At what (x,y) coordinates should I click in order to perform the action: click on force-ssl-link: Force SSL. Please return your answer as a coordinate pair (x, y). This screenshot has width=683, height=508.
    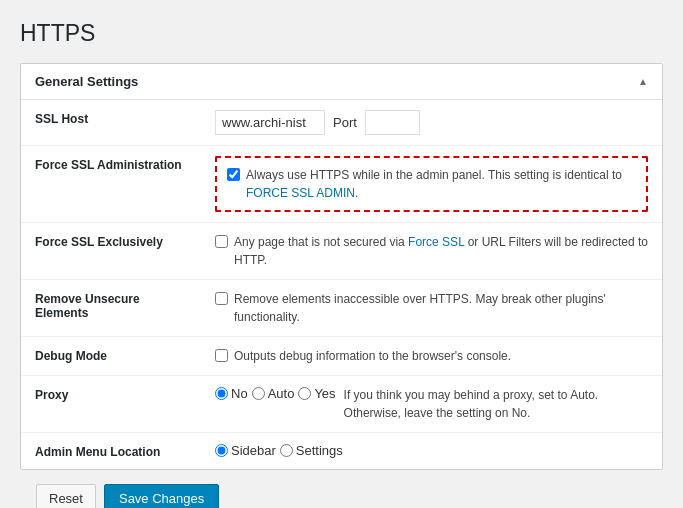
    Looking at the image, I should click on (436, 242).